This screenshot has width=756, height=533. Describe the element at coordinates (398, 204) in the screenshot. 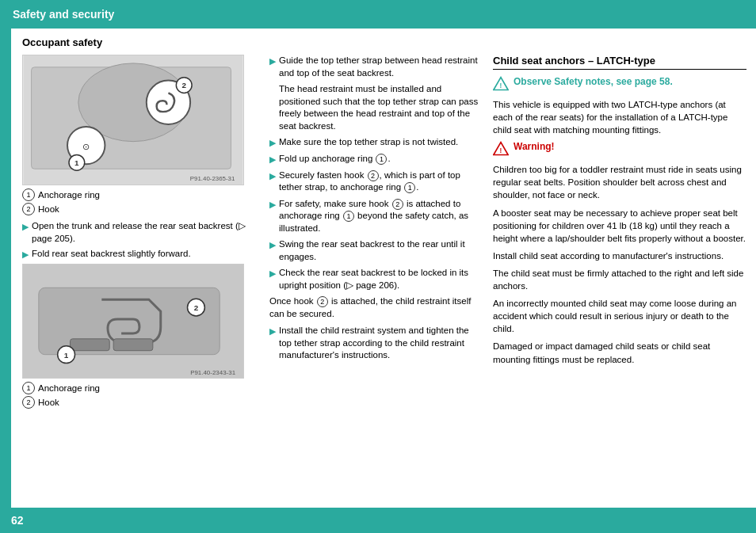

I see `inline-circle-2b: 2` at that location.